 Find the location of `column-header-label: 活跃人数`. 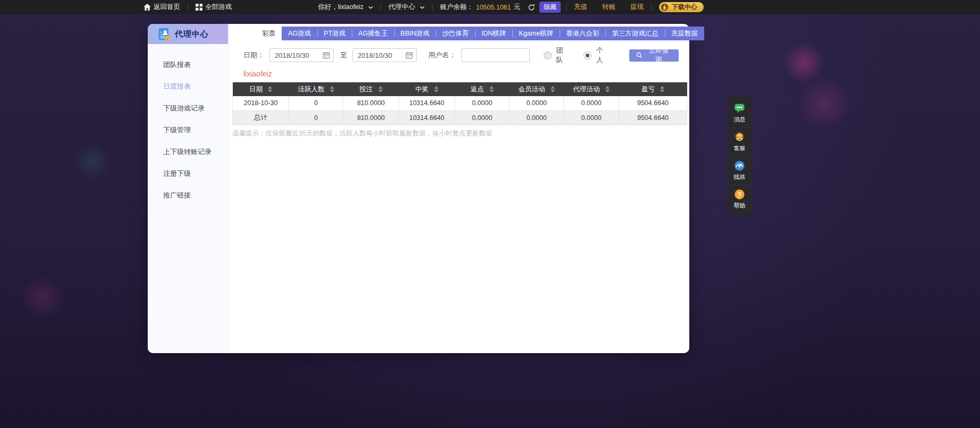

column-header-label: 活跃人数 is located at coordinates (311, 89).